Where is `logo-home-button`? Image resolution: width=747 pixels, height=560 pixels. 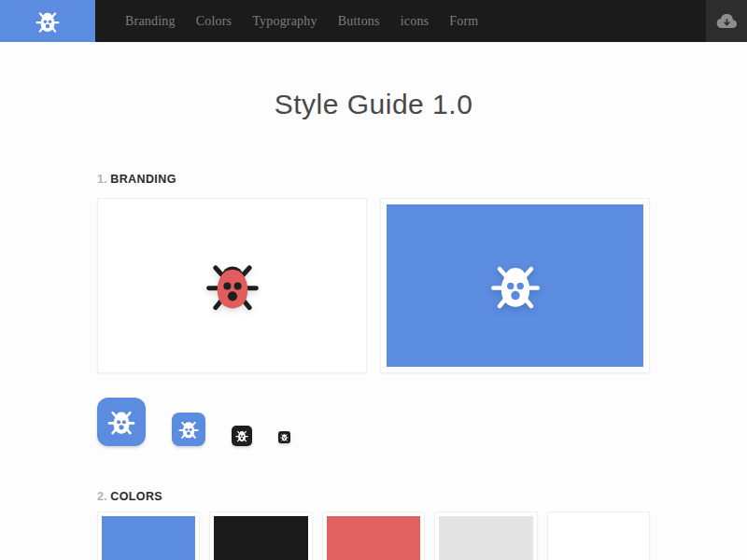
logo-home-button is located at coordinates (48, 21).